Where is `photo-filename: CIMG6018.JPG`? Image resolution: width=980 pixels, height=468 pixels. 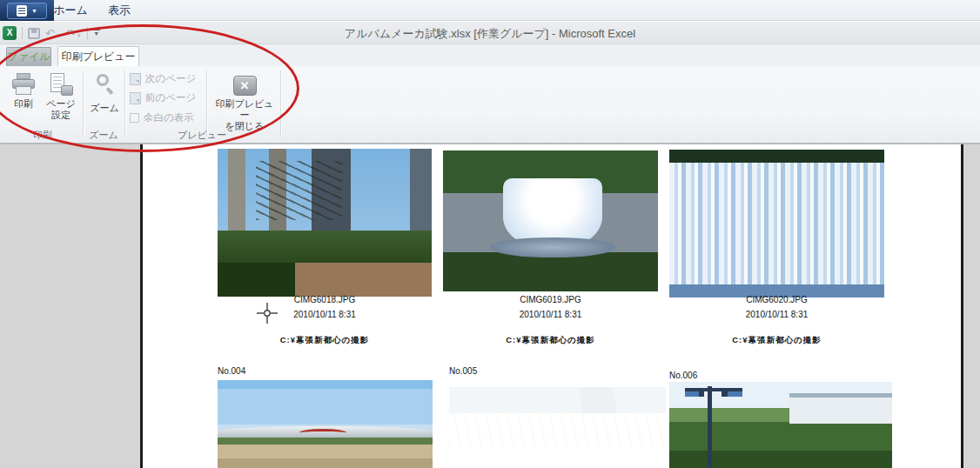 photo-filename: CIMG6018.JPG is located at coordinates (325, 299).